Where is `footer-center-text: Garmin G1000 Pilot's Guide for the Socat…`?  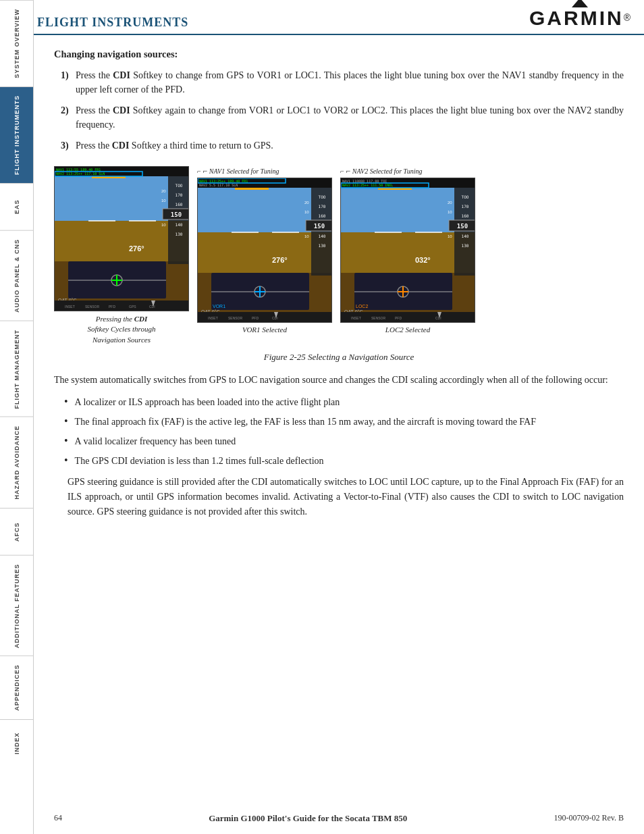
footer-center-text: Garmin G1000 Pilot's Guide for the Socat… is located at coordinates (308, 818).